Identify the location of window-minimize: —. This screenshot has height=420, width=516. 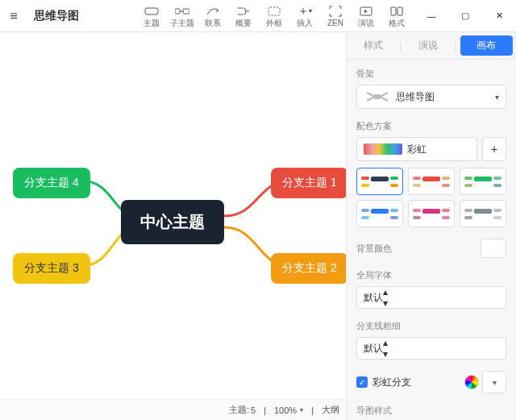
(431, 16).